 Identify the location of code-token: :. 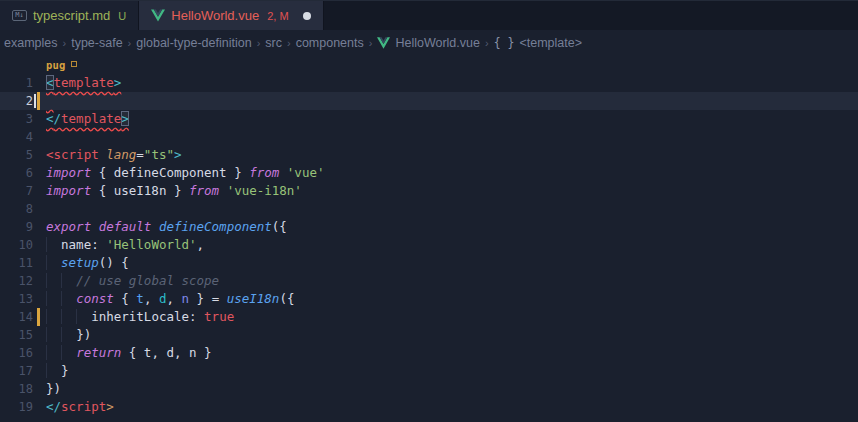
(98, 244).